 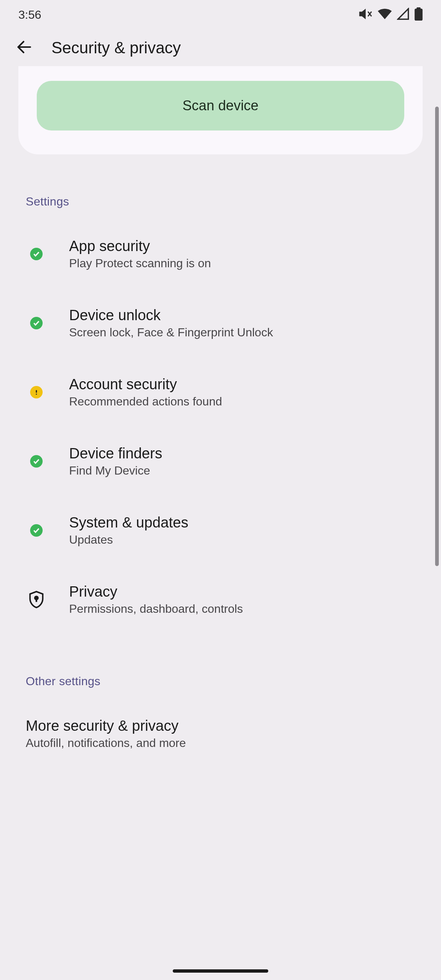 What do you see at coordinates (116, 471) in the screenshot?
I see `item-subtitle: Find My Device` at bounding box center [116, 471].